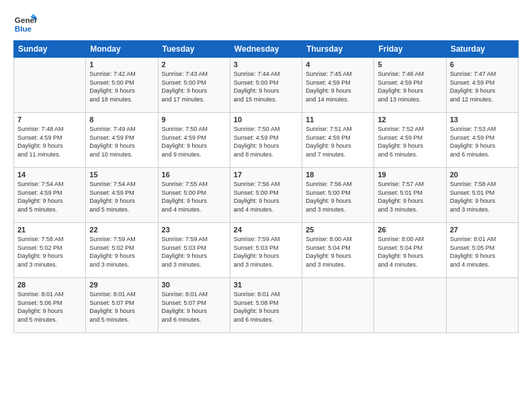 The image size is (532, 411). I want to click on day-info: Sunrise: 7:55 AM Sunset: 5:00 PM Dayligh…, so click(194, 197).